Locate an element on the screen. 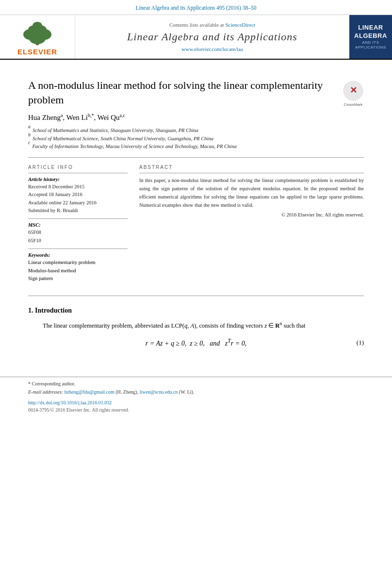 The height and width of the screenshot is (564, 392). msc-divider is located at coordinates (78, 218).